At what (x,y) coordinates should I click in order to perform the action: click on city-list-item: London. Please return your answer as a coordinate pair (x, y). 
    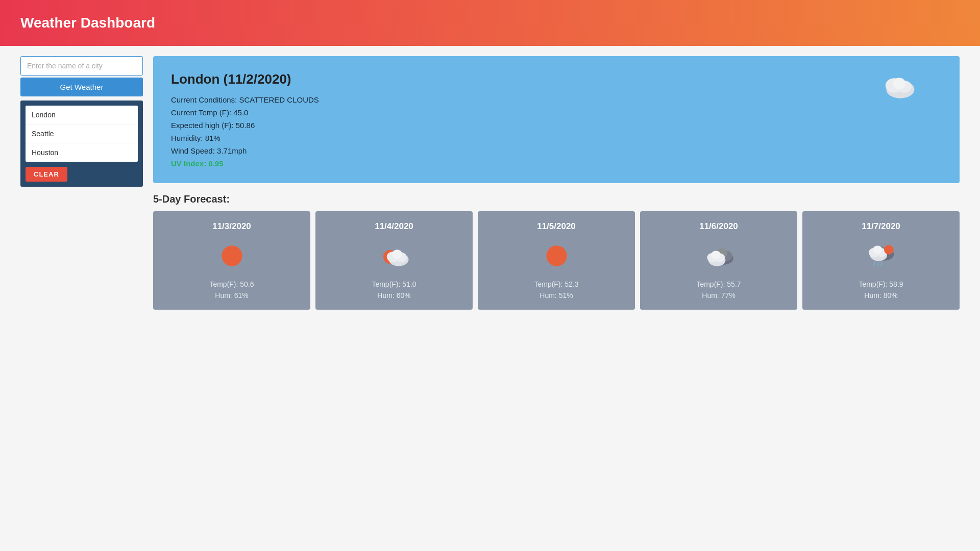
    Looking at the image, I should click on (82, 115).